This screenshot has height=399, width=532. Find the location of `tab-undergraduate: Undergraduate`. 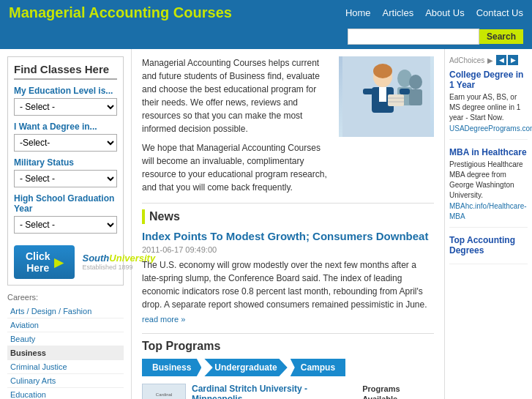

tab-undergraduate: Undergraduate is located at coordinates (246, 368).